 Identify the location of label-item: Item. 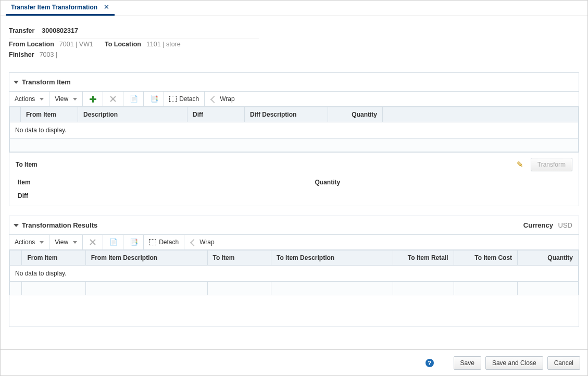
(28, 182).